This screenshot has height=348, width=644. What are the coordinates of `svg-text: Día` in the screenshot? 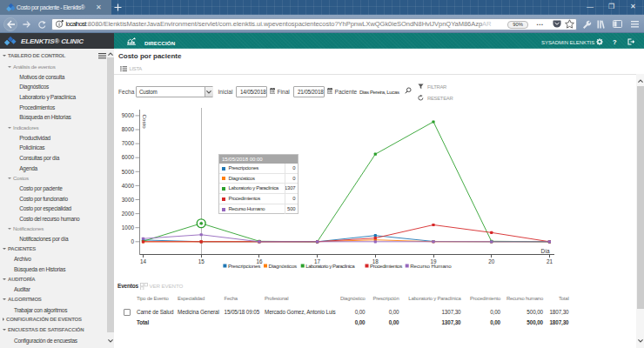 It's located at (546, 251).